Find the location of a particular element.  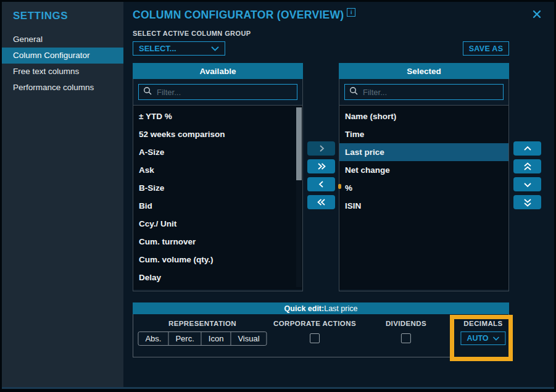

move-down-button is located at coordinates (527, 184).